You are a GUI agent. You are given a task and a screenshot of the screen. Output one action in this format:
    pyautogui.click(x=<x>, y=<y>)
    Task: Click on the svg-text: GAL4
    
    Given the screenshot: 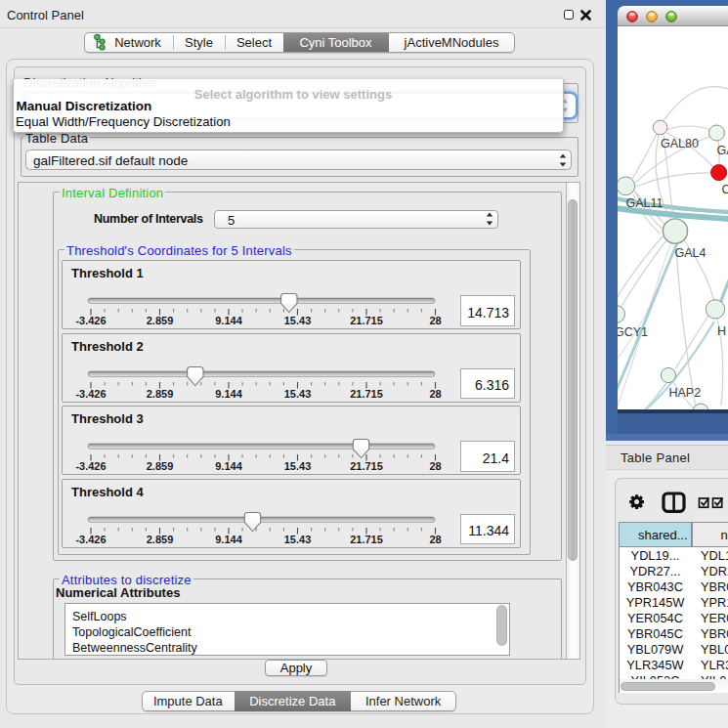 What is the action you would take?
    pyautogui.click(x=691, y=253)
    